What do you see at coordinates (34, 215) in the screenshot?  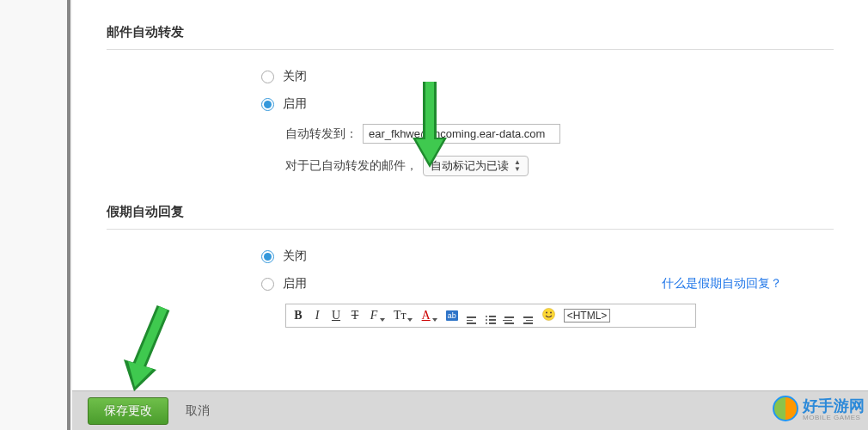 I see `left-margin` at bounding box center [34, 215].